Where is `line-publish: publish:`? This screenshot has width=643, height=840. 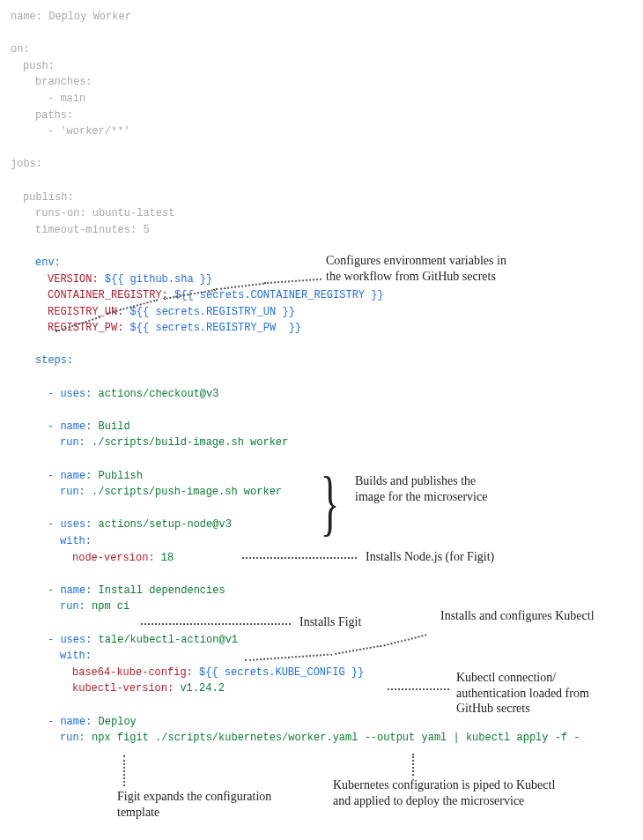
line-publish: publish: is located at coordinates (327, 197).